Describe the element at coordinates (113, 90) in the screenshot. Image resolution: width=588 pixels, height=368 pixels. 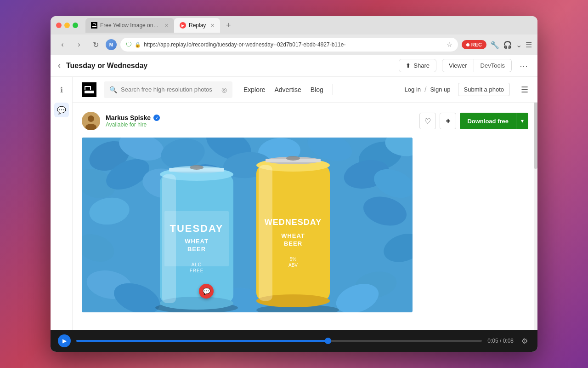
I see `search-icon: 🔍` at that location.